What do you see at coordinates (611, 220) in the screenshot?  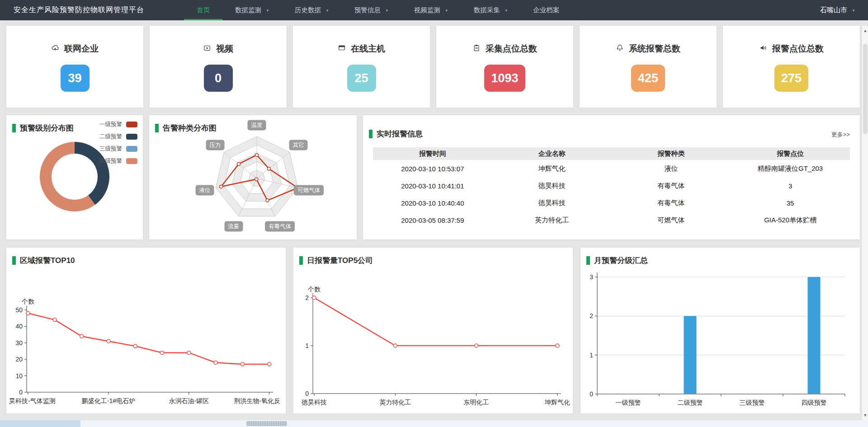 I see `table-row: 2020-03-05 08:37:59英力特化工可燃气体GIA-520单体贮槽` at bounding box center [611, 220].